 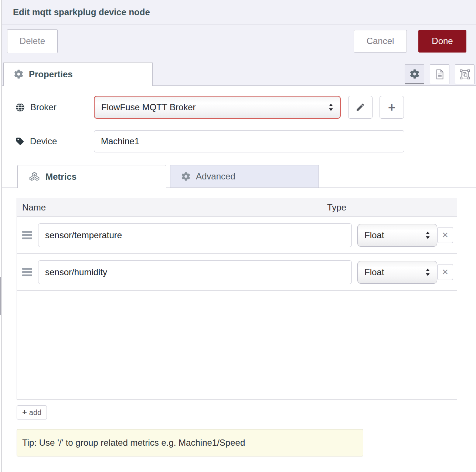 I want to click on done-button: Done, so click(x=442, y=41).